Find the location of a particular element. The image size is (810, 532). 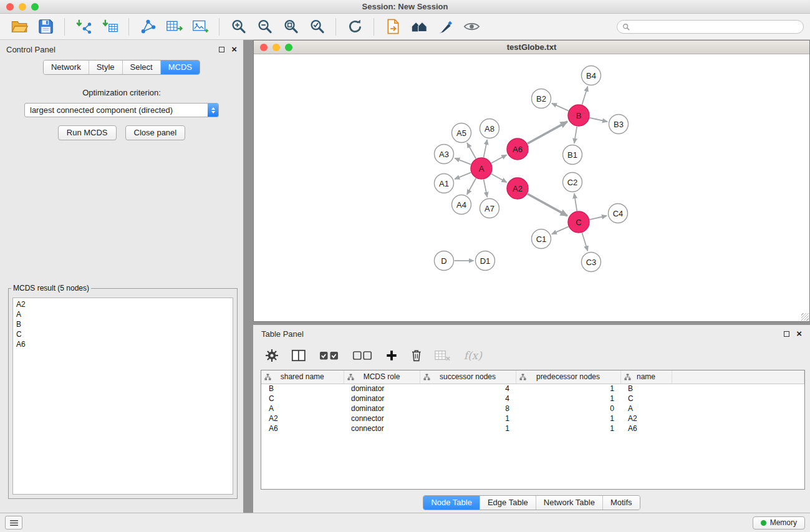

table-row: A6connector11A6 is located at coordinates (533, 428).